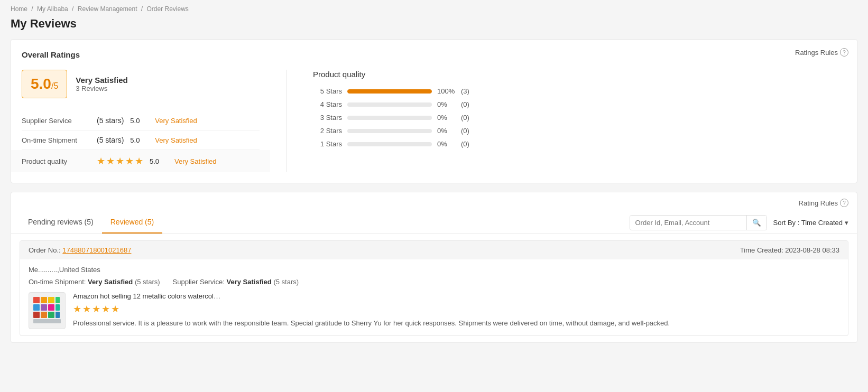 Image resolution: width=868 pixels, height=392 pixels. What do you see at coordinates (159, 162) in the screenshot?
I see `product-score: 5.0` at bounding box center [159, 162].